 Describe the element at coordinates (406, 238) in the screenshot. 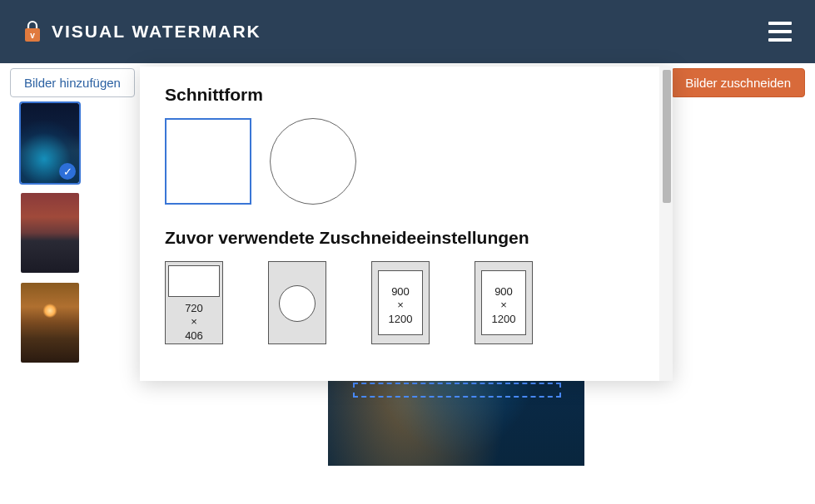

I see `presets-heading: Zuvor verwendete Zuschneideeinstellungen` at that location.